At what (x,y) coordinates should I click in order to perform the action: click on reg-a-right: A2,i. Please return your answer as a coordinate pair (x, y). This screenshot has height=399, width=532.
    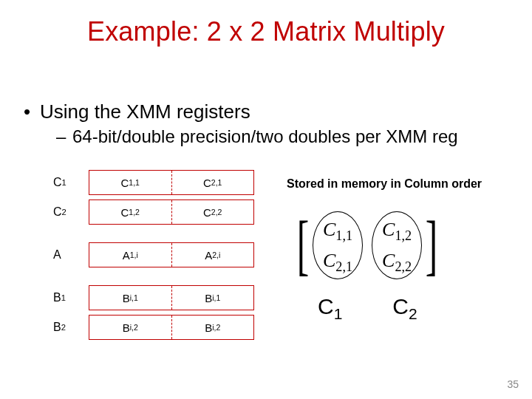
    Looking at the image, I should click on (213, 255).